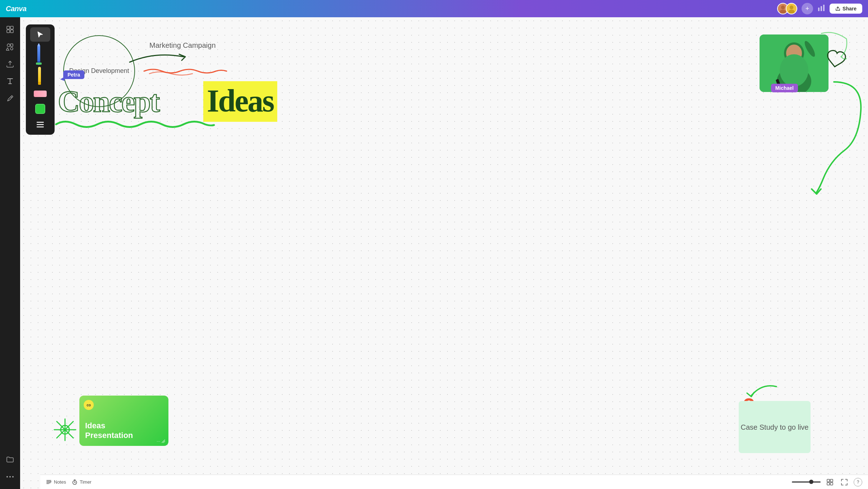 This screenshot has width=868, height=489. What do you see at coordinates (40, 94) in the screenshot?
I see `pink-eraser-tool` at bounding box center [40, 94].